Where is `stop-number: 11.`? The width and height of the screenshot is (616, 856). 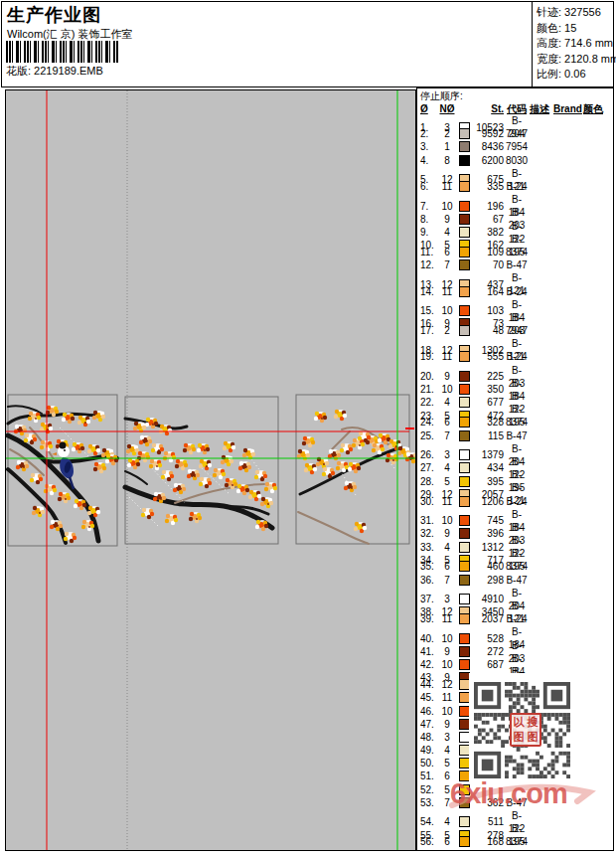 stop-number: 11. is located at coordinates (429, 253).